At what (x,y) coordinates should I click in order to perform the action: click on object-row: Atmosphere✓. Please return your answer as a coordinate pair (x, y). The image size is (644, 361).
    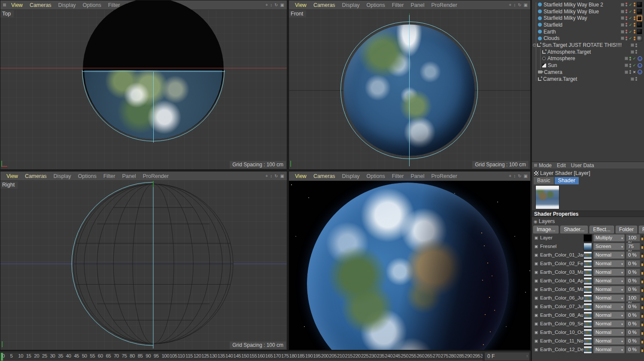
    Looking at the image, I should click on (588, 59).